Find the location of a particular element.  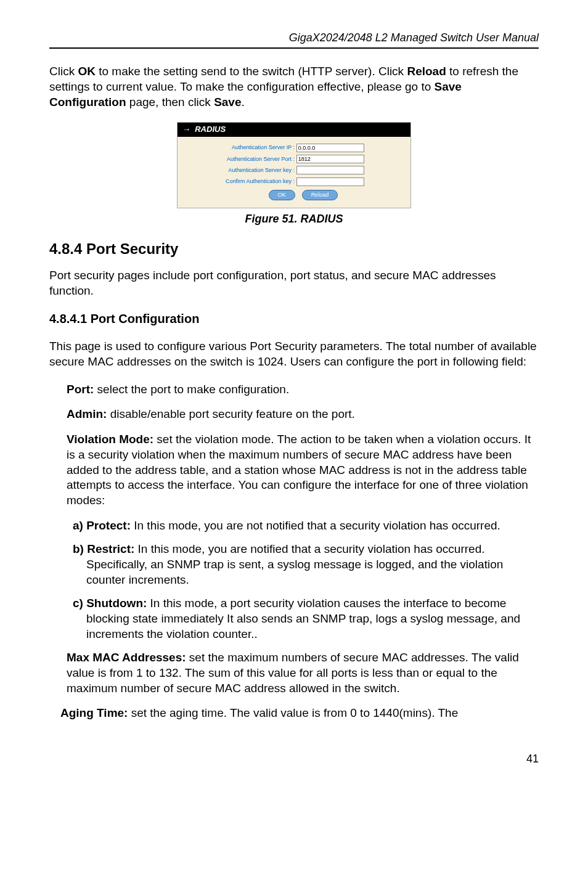

intro-text-2: to make the setting send to the switch (… is located at coordinates (251, 71).